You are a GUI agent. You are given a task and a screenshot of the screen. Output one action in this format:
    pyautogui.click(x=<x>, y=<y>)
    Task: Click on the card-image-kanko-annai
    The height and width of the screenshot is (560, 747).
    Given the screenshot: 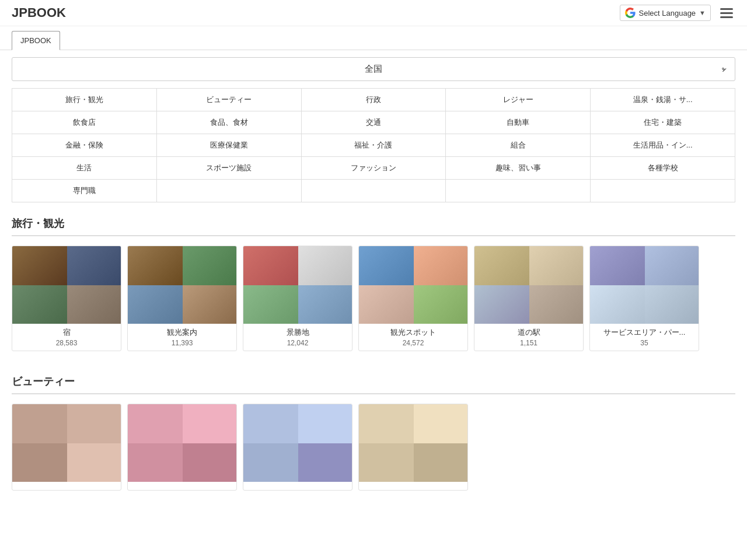 What is the action you would take?
    pyautogui.click(x=182, y=285)
    